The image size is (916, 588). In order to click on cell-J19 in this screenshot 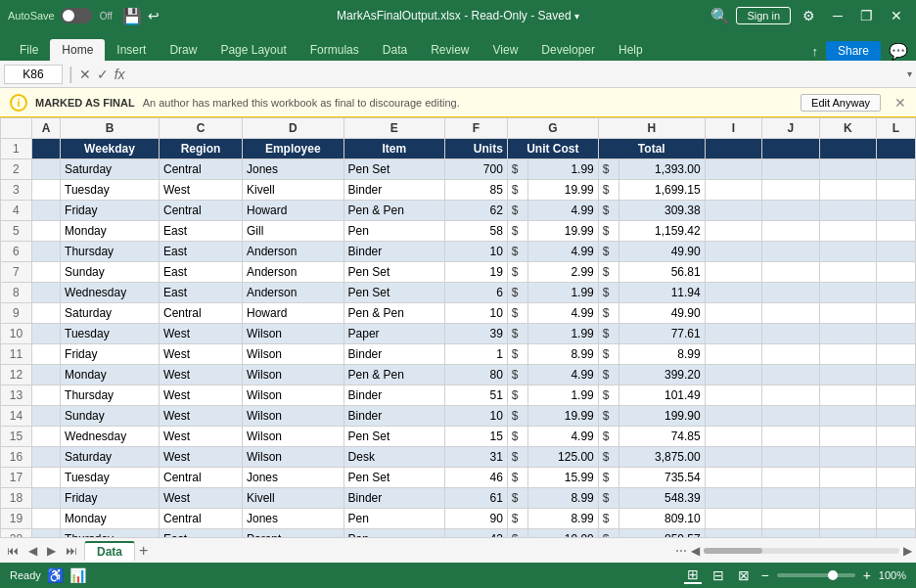, I will do `click(791, 519)`.